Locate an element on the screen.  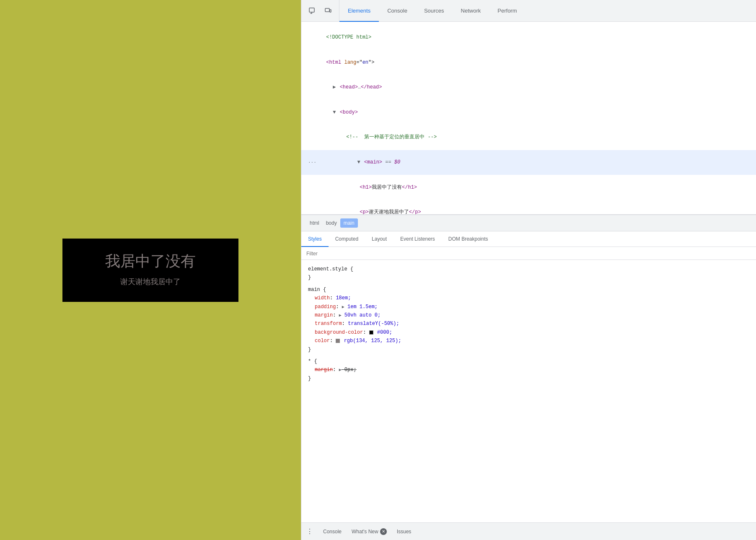
color-swatch is located at coordinates (338, 341).